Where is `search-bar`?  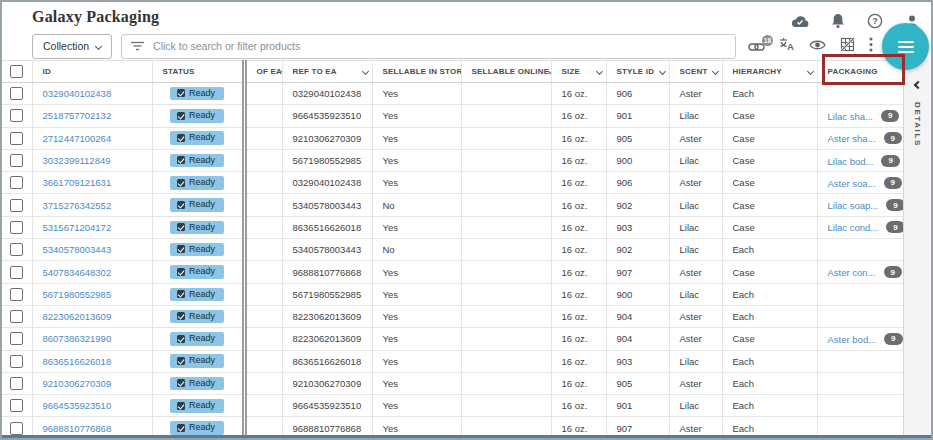 search-bar is located at coordinates (428, 46).